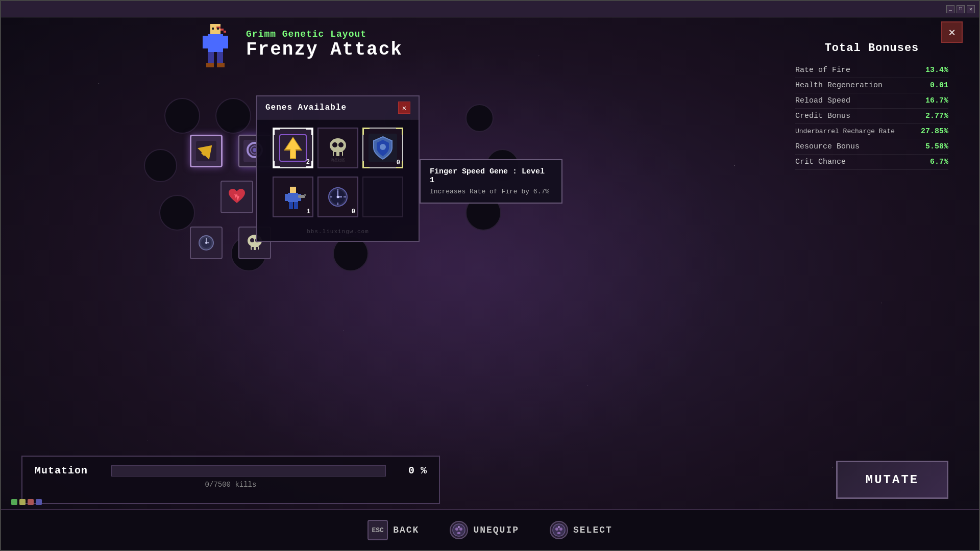 The image size is (980, 551). What do you see at coordinates (490, 9) in the screenshot?
I see `title-bar: _ □ ✕` at bounding box center [490, 9].